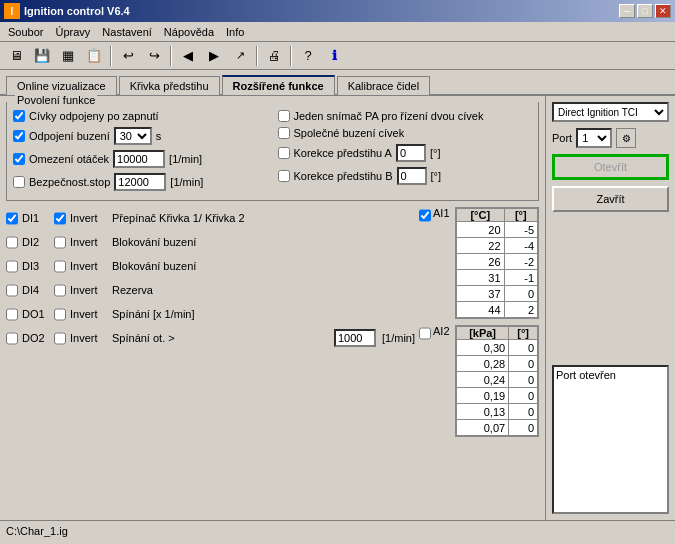 Image resolution: width=675 pixels, height=544 pixels. Describe the element at coordinates (264, 266) in the screenshot. I see `di3-desc: Blokování buzení` at that location.